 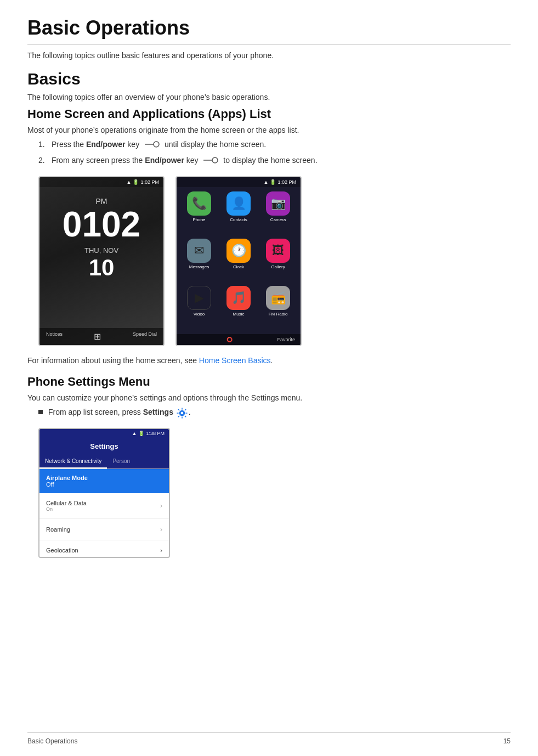 What do you see at coordinates (104, 481) in the screenshot?
I see `airplane-mode-item: Airplane Mode Off` at bounding box center [104, 481].